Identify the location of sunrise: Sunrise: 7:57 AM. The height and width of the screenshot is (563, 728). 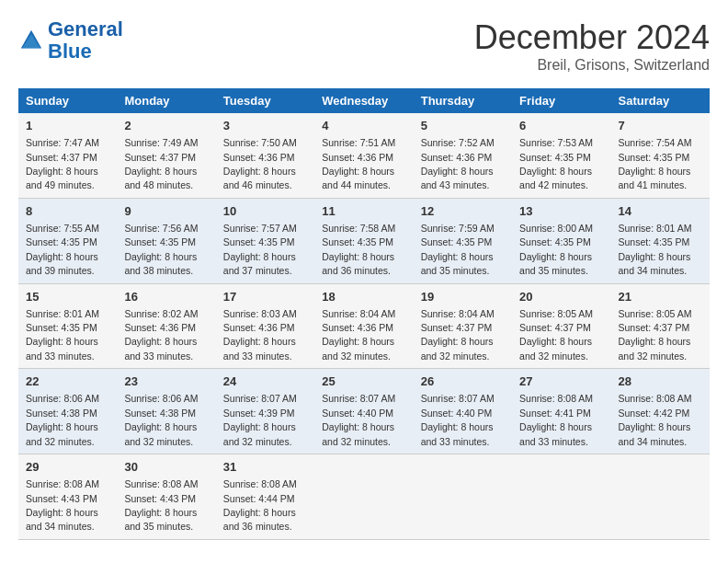
(260, 228).